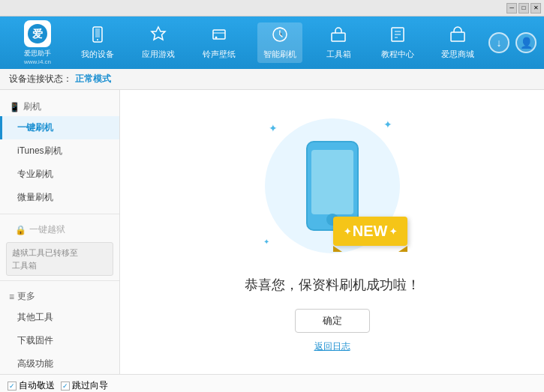  I want to click on sidebar-item-other-tools: 其他工具, so click(60, 318).